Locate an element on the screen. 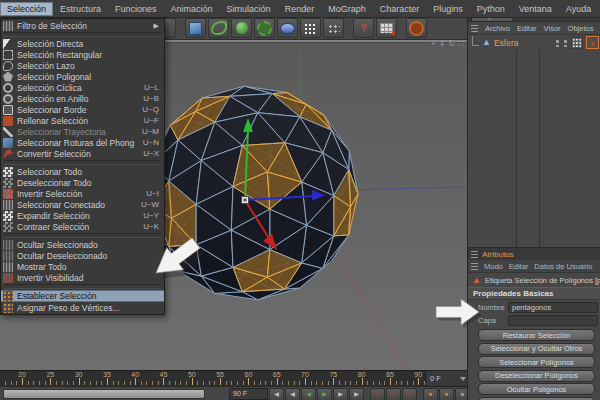  toolbar-oval-icon is located at coordinates (288, 28).